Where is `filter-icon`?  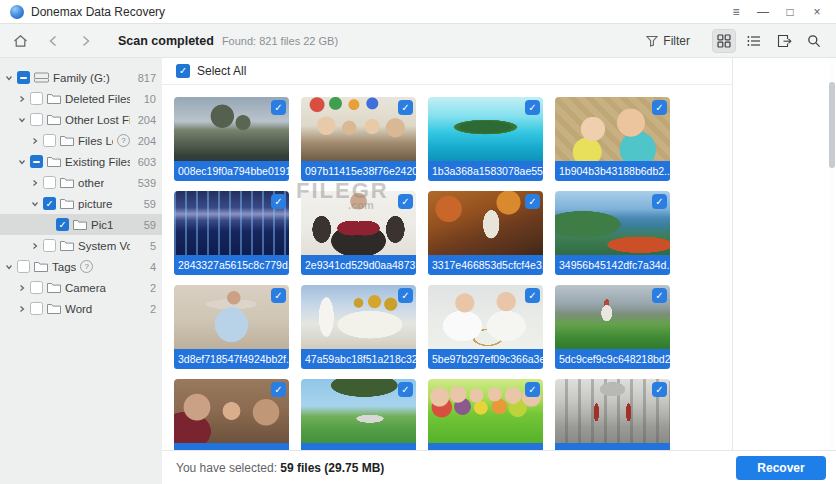 filter-icon is located at coordinates (652, 41).